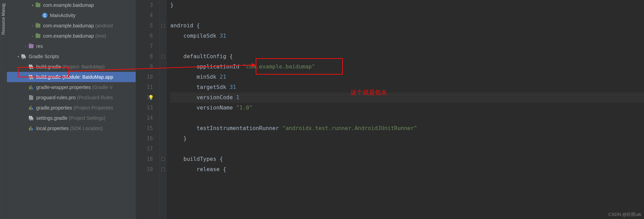  Describe the element at coordinates (31, 98) in the screenshot. I see `file-icon` at that location.